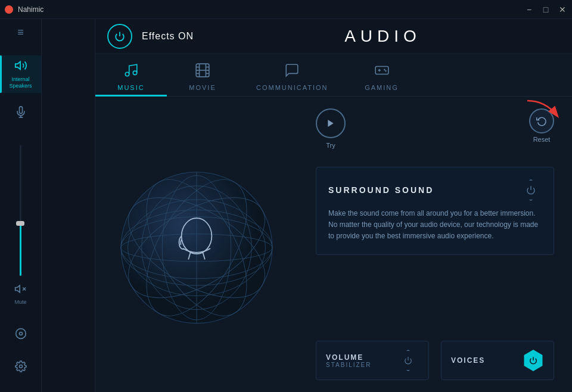  What do you see at coordinates (382, 72) in the screenshot?
I see `gaming-tab-icon` at bounding box center [382, 72].